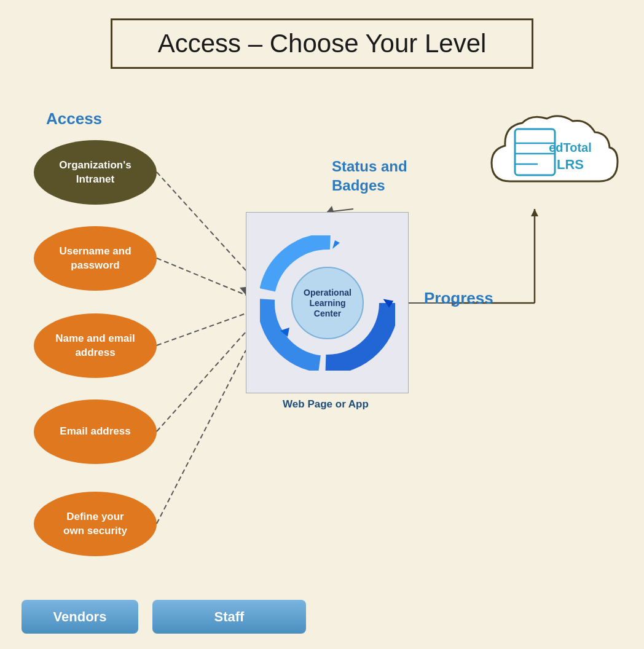  Describe the element at coordinates (229, 617) in the screenshot. I see `staff-button: Staff` at that location.